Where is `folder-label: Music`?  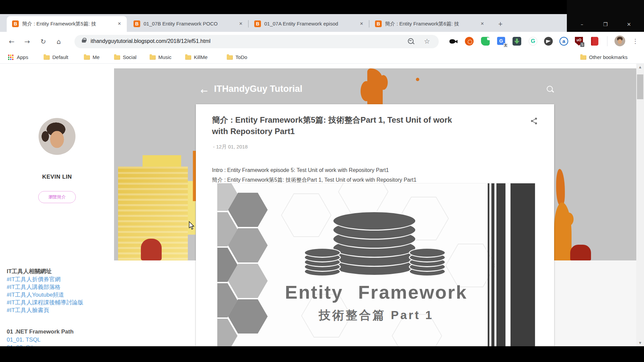
folder-label: Music is located at coordinates (165, 57).